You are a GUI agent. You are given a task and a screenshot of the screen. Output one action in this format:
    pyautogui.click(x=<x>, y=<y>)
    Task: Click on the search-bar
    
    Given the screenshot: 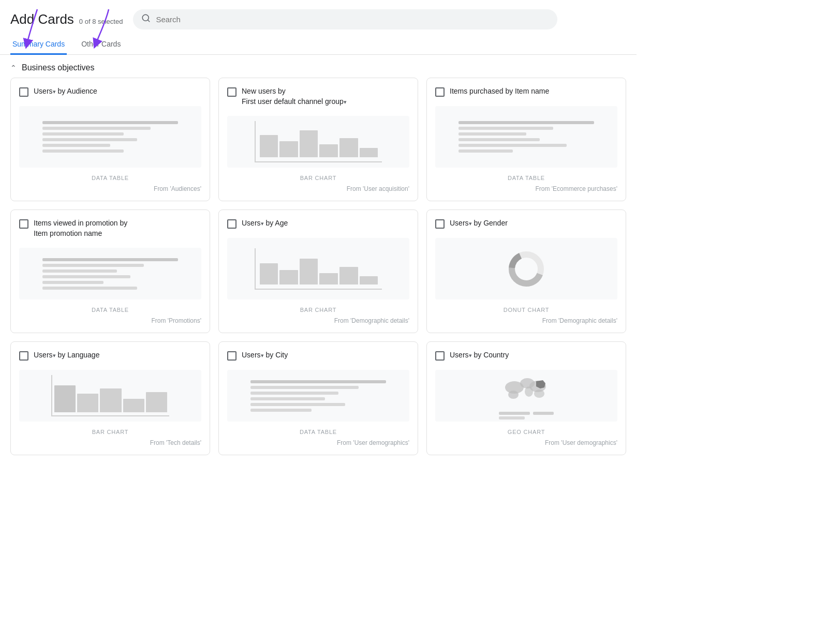 What is the action you would take?
    pyautogui.click(x=345, y=20)
    